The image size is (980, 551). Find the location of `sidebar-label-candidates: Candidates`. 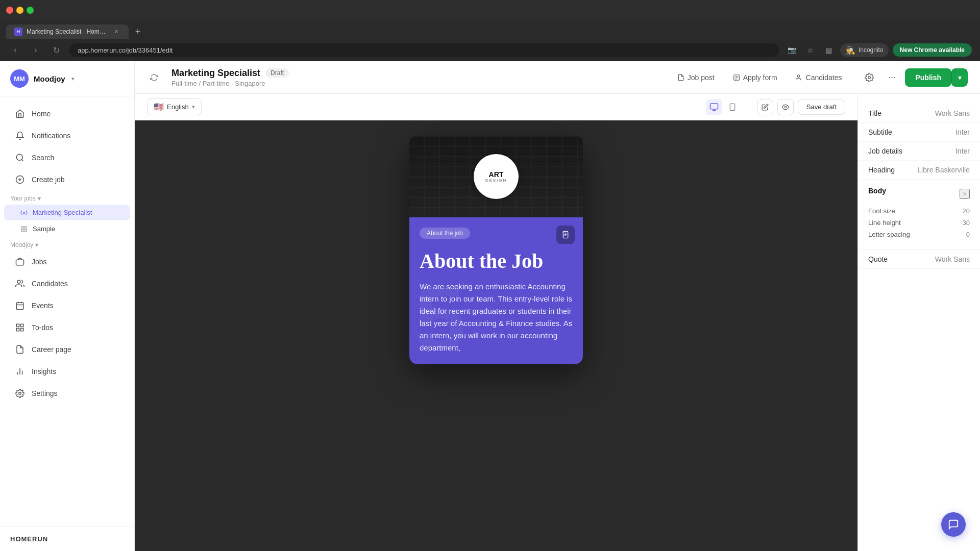

sidebar-label-candidates: Candidates is located at coordinates (50, 284).